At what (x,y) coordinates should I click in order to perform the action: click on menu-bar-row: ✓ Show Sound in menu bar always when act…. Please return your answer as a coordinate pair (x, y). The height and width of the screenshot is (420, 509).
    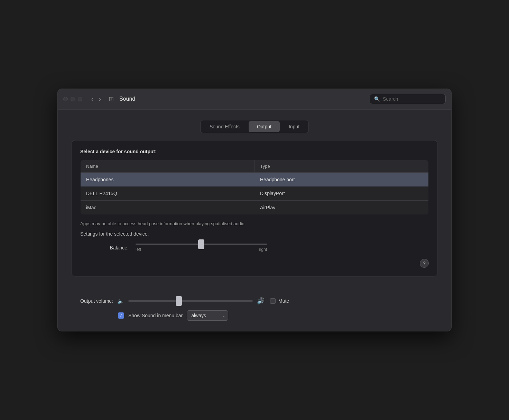
    Looking at the image, I should click on (278, 316).